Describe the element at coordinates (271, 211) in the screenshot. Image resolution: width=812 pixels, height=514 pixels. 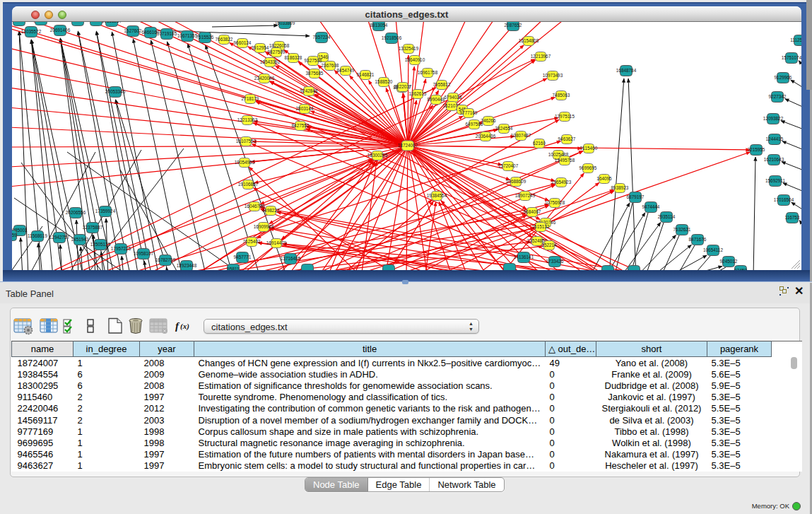
I see `svg-text: 4498222` at that location.